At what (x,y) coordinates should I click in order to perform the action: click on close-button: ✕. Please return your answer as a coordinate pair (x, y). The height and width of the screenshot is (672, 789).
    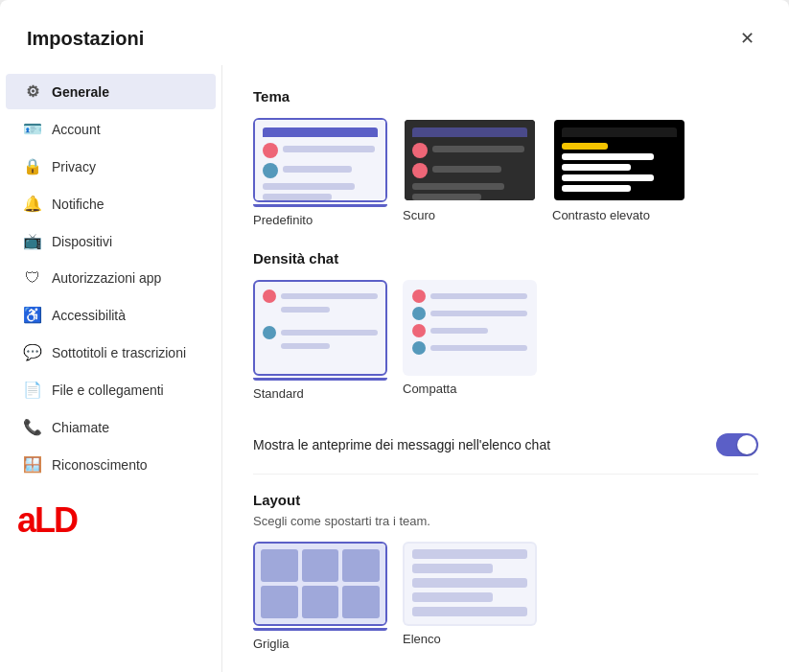
    Looking at the image, I should click on (747, 38).